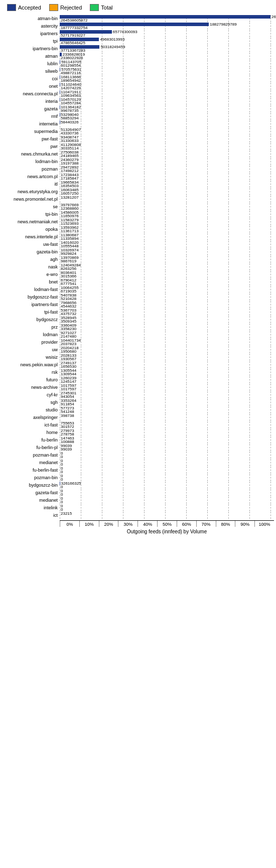  What do you see at coordinates (167, 160) in the screenshot?
I see `bar-line-accepted: 24360279` at bounding box center [167, 160].